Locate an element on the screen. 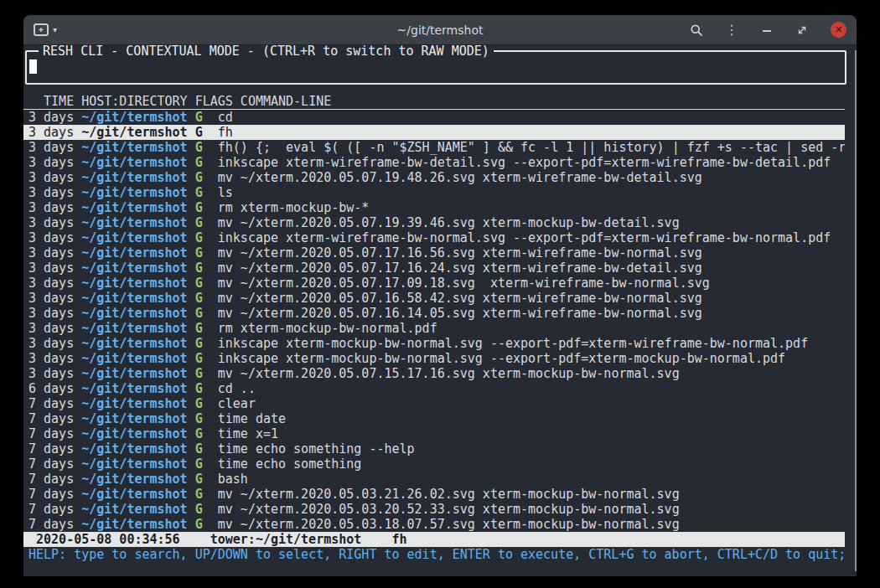 The height and width of the screenshot is (588, 880). history-row: 6 days ~/git/termshot G cd .. is located at coordinates (434, 389).